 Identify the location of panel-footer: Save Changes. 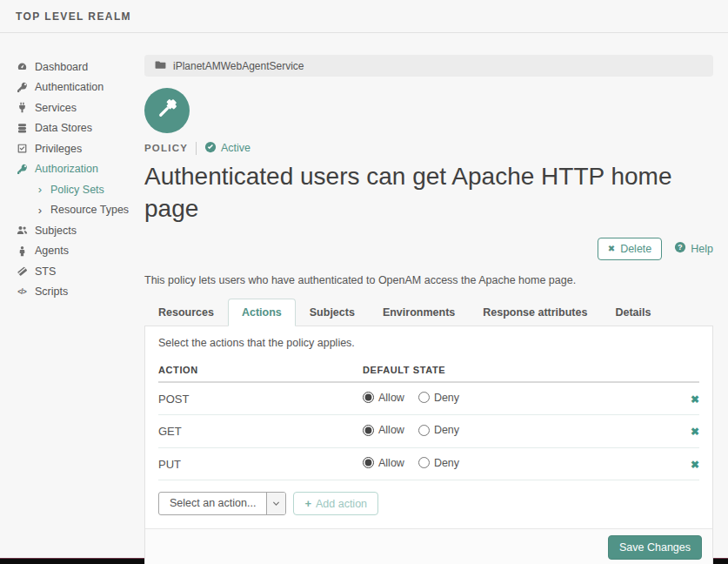
(429, 547).